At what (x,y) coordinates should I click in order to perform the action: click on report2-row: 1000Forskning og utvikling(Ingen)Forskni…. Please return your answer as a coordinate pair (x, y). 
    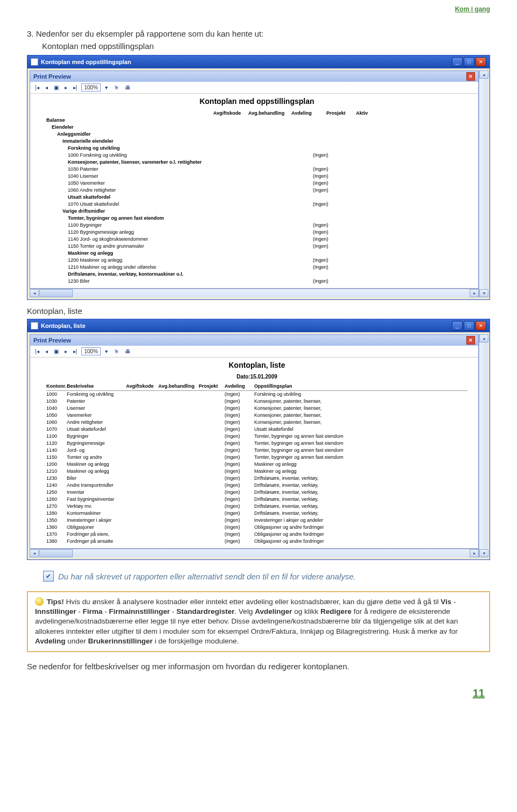
    Looking at the image, I should click on (257, 394).